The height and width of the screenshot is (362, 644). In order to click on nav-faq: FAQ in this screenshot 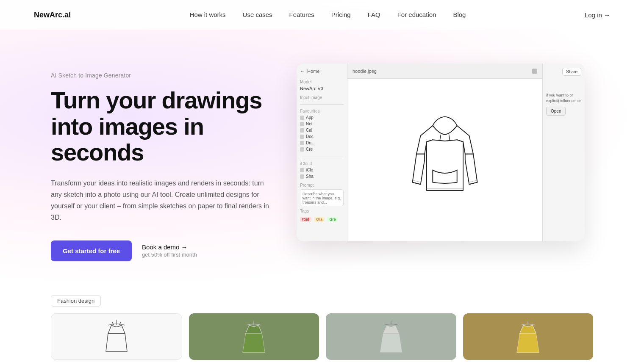, I will do `click(374, 14)`.